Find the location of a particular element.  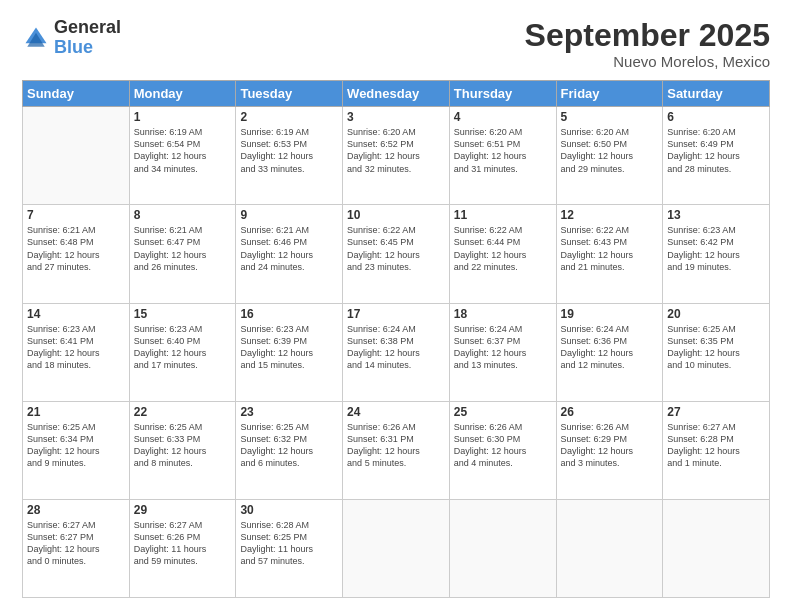

day-number: 2 is located at coordinates (289, 117).